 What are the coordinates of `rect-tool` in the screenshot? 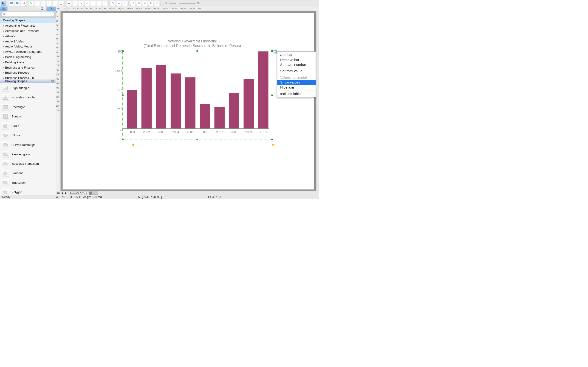 It's located at (11, 3).